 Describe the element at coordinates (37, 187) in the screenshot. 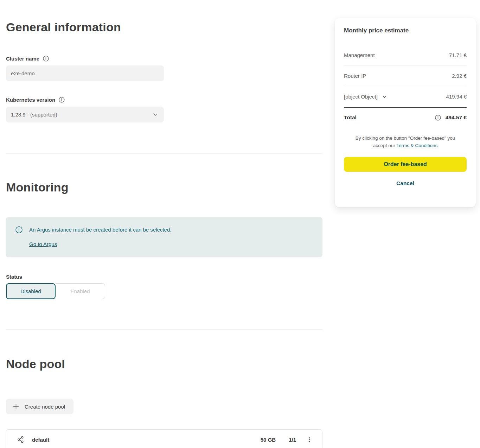

I see `monitoring-heading: Monitoring` at that location.